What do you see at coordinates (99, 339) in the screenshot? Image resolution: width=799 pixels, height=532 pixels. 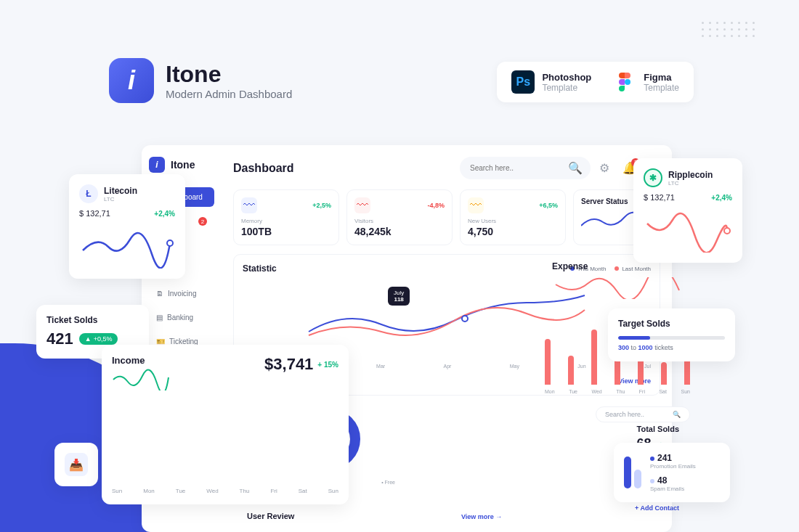 I see `ticket-badge: ▲ +0,5%` at bounding box center [99, 339].